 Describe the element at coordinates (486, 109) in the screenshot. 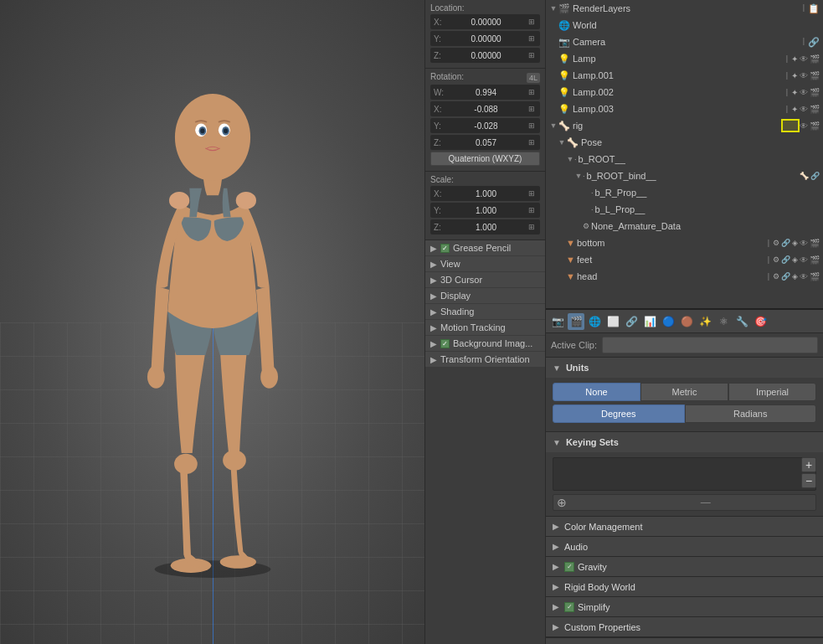

I see `rotation-x-row: X: -0.088 ⊞` at that location.